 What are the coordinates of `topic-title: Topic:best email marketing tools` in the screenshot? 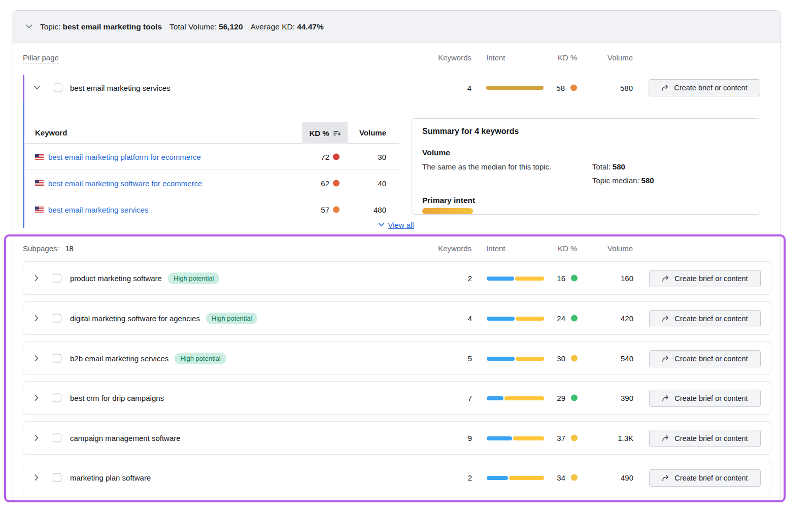 It's located at (101, 27).